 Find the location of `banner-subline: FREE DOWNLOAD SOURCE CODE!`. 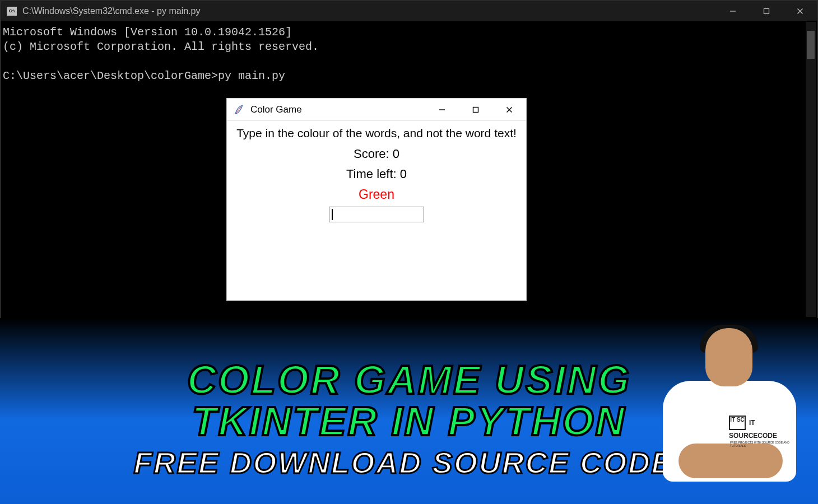

banner-subline: FREE DOWNLOAD SOURCE CODE! is located at coordinates (409, 463).